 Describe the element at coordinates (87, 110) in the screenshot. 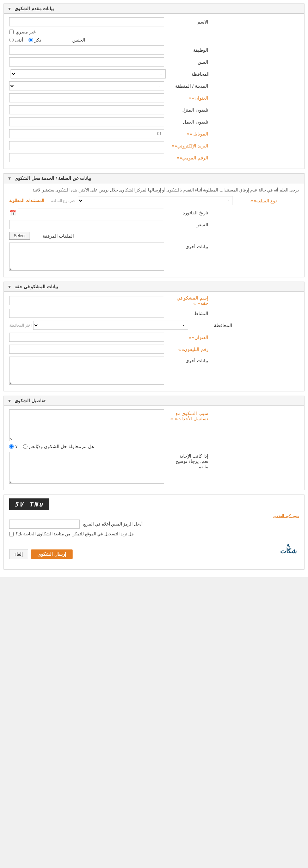

I see `home-phone-input` at that location.